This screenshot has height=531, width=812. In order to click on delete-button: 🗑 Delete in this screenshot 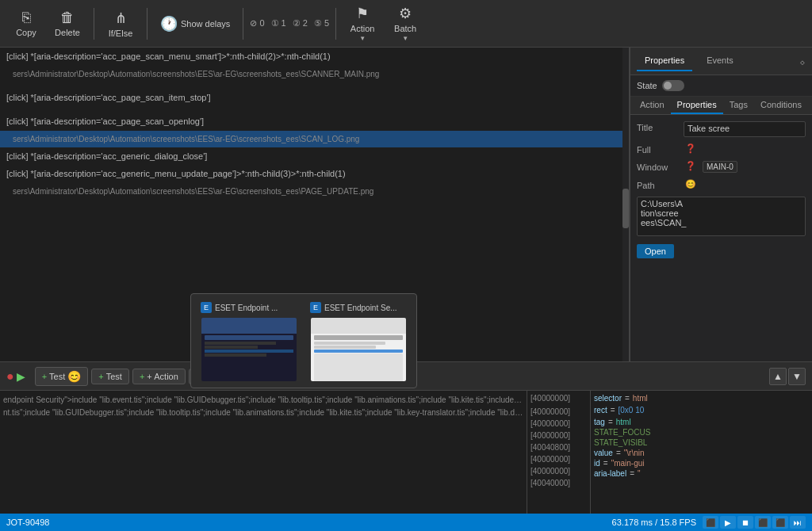, I will do `click(67, 24)`.